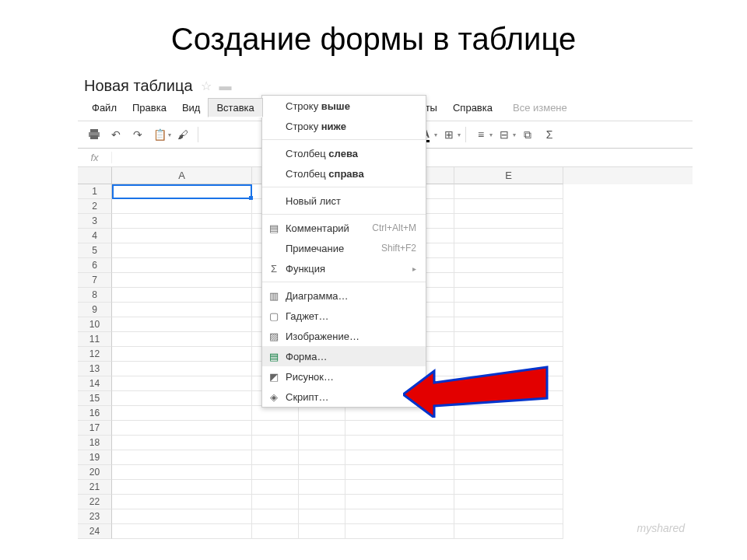 The width and height of the screenshot is (747, 560). What do you see at coordinates (95, 414) in the screenshot?
I see `row-header: 16` at bounding box center [95, 414].